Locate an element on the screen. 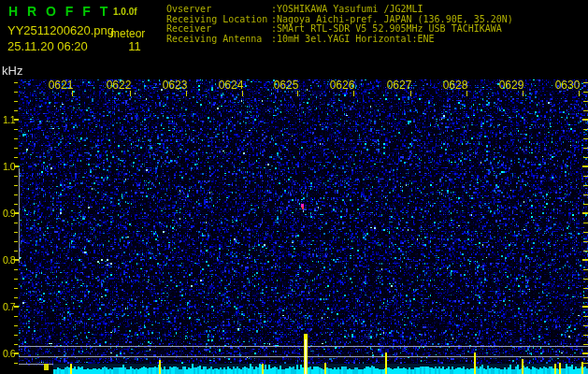 The height and width of the screenshot is (374, 588). x-tick-label: 0621 is located at coordinates (61, 85).